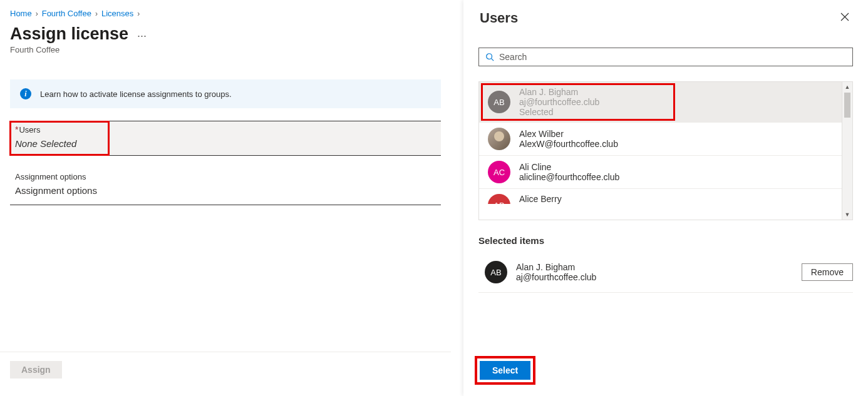  What do you see at coordinates (225, 176) in the screenshot?
I see `assignment-options-label: Assignment options` at bounding box center [225, 176].